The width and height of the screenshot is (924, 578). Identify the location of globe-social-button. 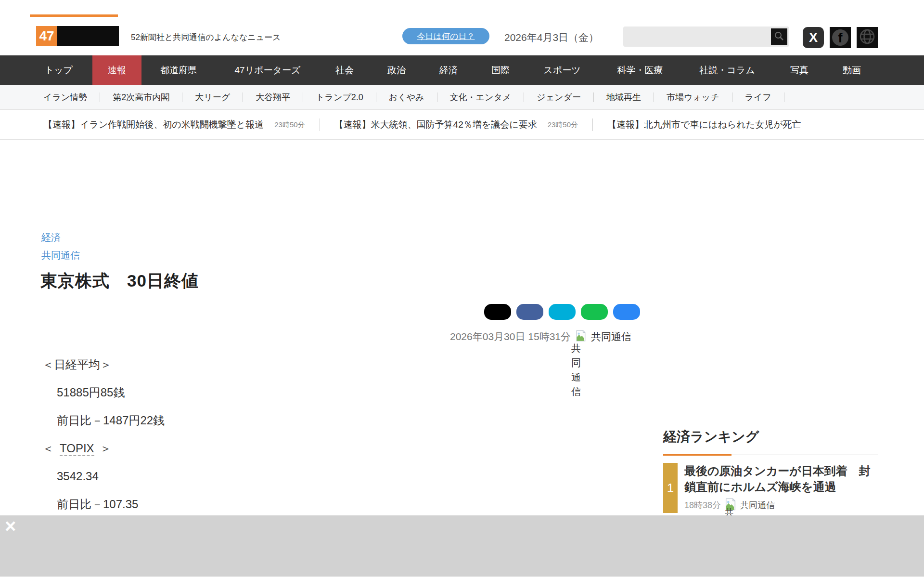
(867, 38).